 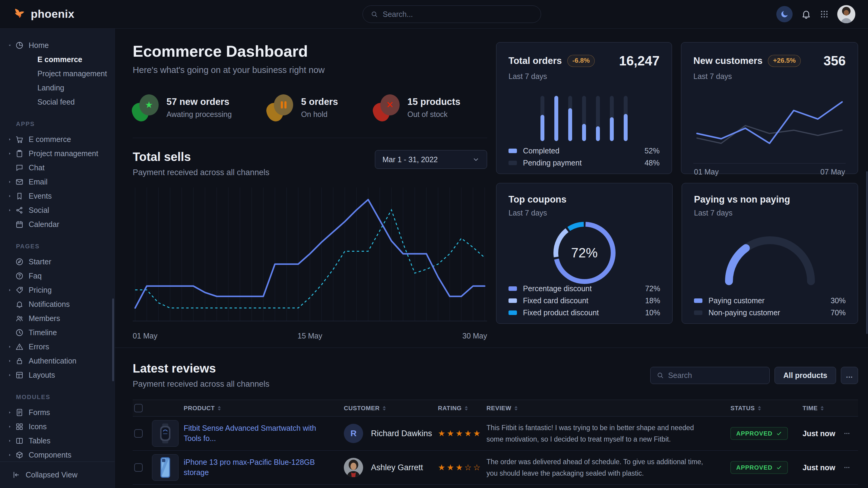 I want to click on orders-bar-chart, so click(x=584, y=119).